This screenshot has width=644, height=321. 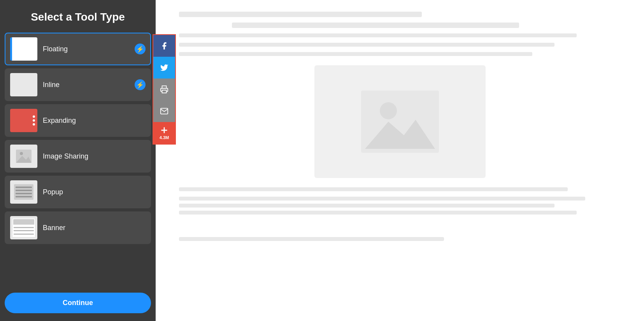 What do you see at coordinates (78, 85) in the screenshot?
I see `tool-item-inline: Inline ⚡` at bounding box center [78, 85].